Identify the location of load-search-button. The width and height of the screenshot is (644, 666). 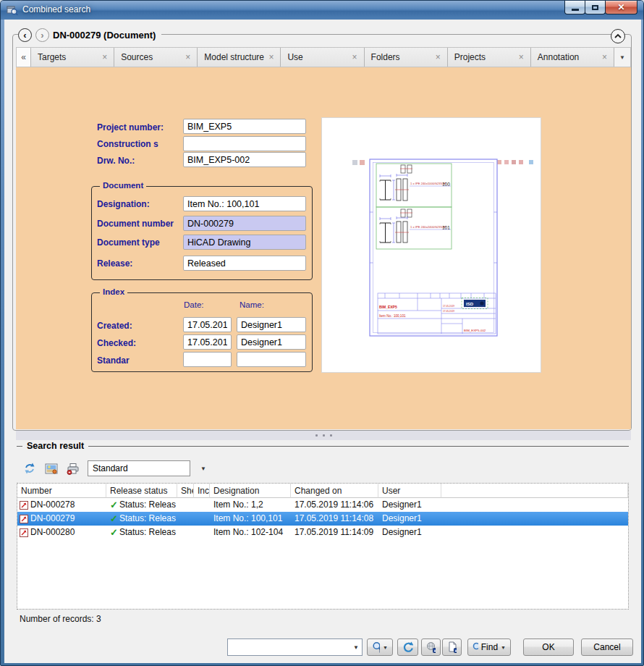
(431, 647).